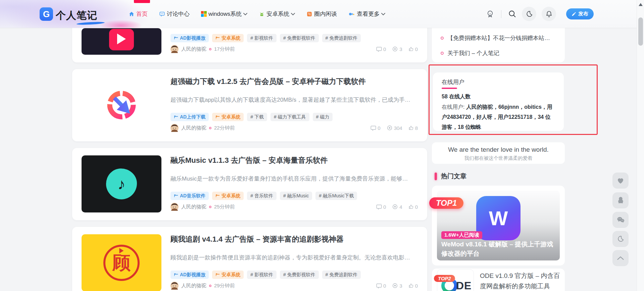 This screenshot has width=644, height=291. I want to click on site-title: 个人笔记, so click(77, 15).